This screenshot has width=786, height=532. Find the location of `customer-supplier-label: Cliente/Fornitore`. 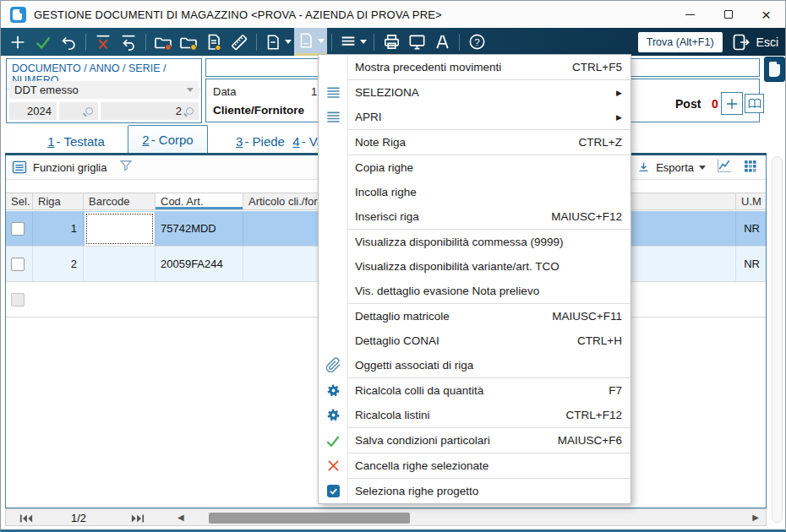

customer-supplier-label: Cliente/Fornitore is located at coordinates (259, 110).